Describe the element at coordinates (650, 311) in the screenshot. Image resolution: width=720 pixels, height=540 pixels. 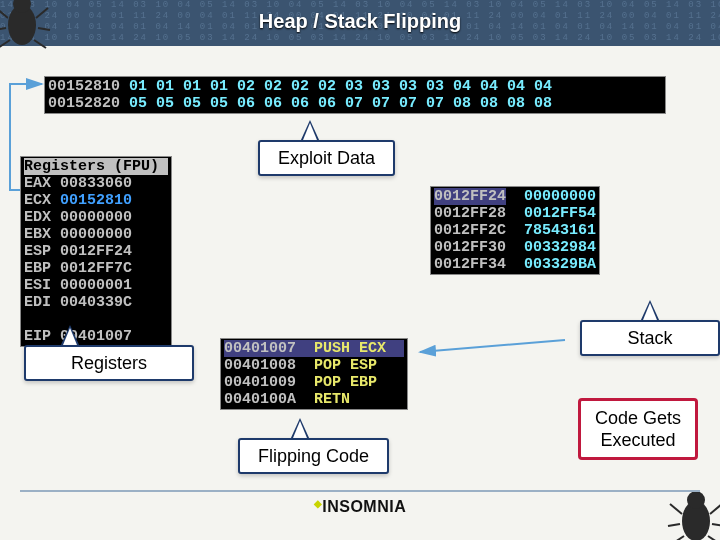
I see `stack-pointer` at that location.